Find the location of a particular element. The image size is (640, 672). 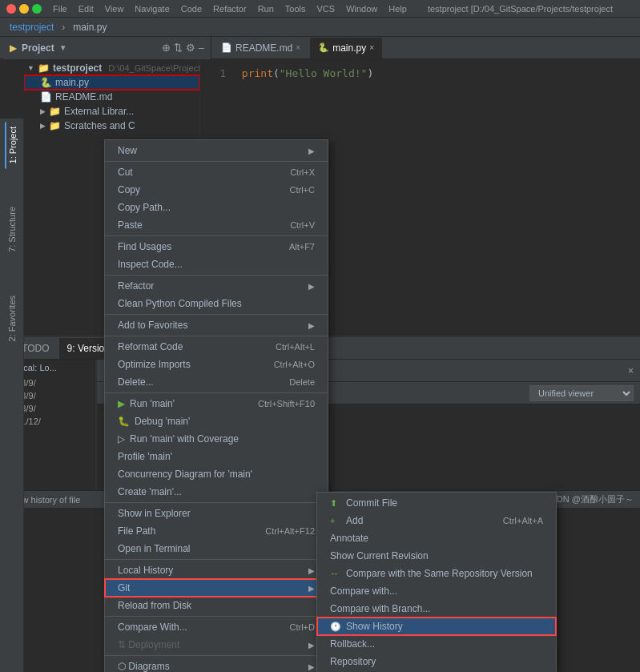

ctx-new: New ▶ is located at coordinates (216, 151).